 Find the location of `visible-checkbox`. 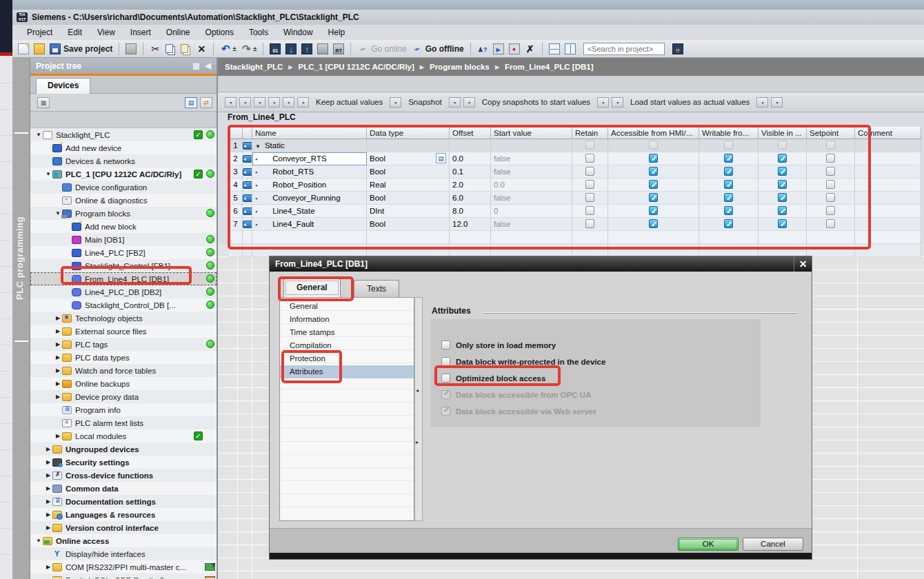

visible-checkbox is located at coordinates (782, 145).